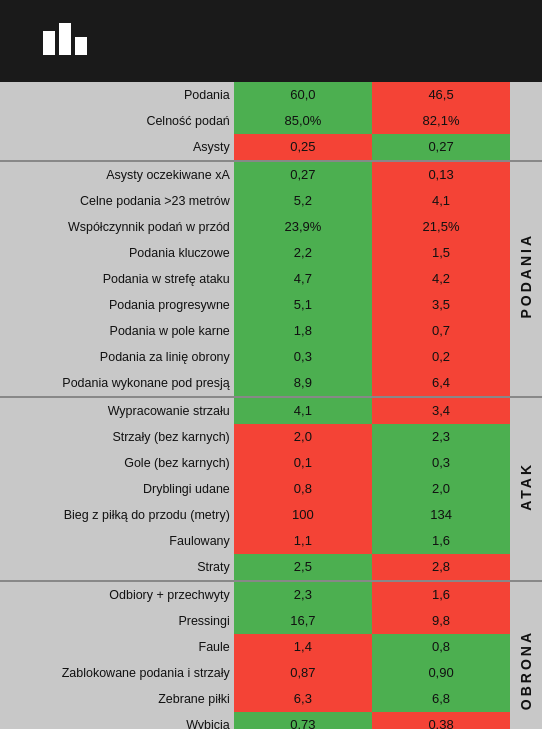 The image size is (542, 729). What do you see at coordinates (303, 647) in the screenshot?
I see `ramsey-value: 1,4` at bounding box center [303, 647].